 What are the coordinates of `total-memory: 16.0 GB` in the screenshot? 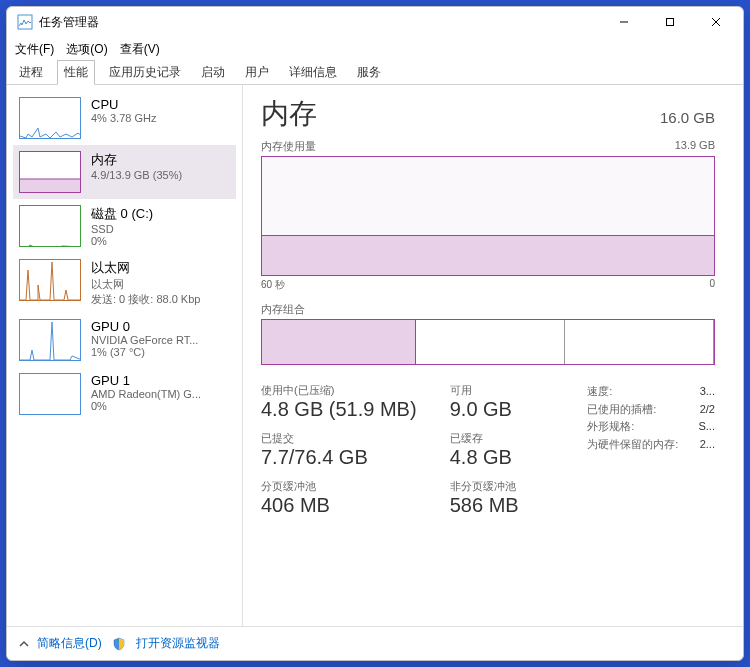 It's located at (688, 118).